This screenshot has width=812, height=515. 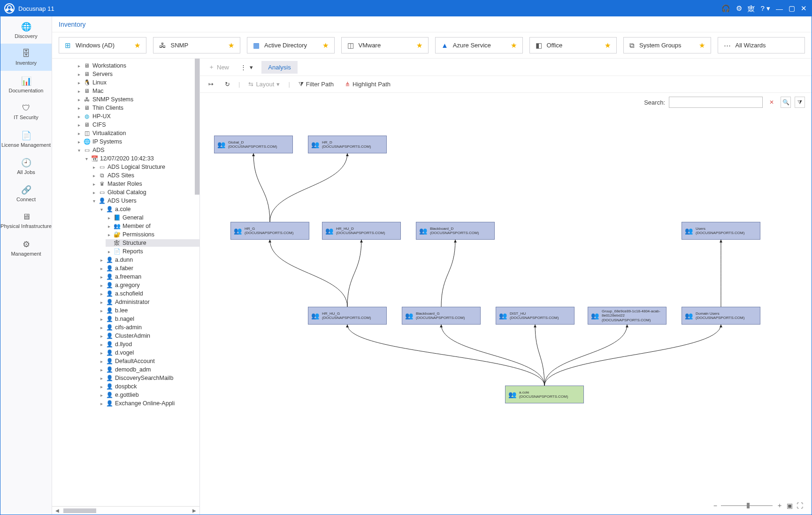 What do you see at coordinates (138, 116) in the screenshot?
I see `tree-item-hp-ux: ▸◍HP-UX` at bounding box center [138, 116].